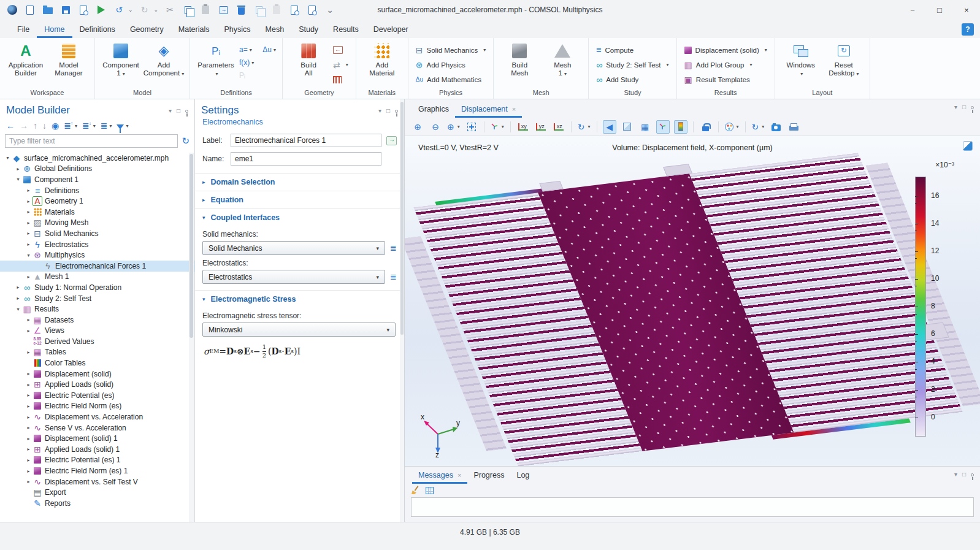  What do you see at coordinates (97, 471) in the screenshot?
I see `tree-item: ▸Electric Field Norm (es) 1` at bounding box center [97, 471].